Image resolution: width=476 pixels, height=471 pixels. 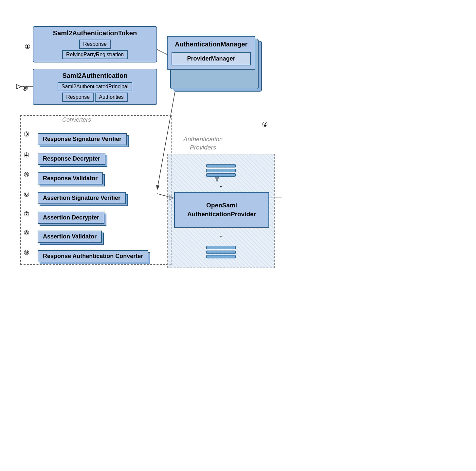 What do you see at coordinates (78, 97) in the screenshot?
I see `field-response-2: Response` at bounding box center [78, 97].